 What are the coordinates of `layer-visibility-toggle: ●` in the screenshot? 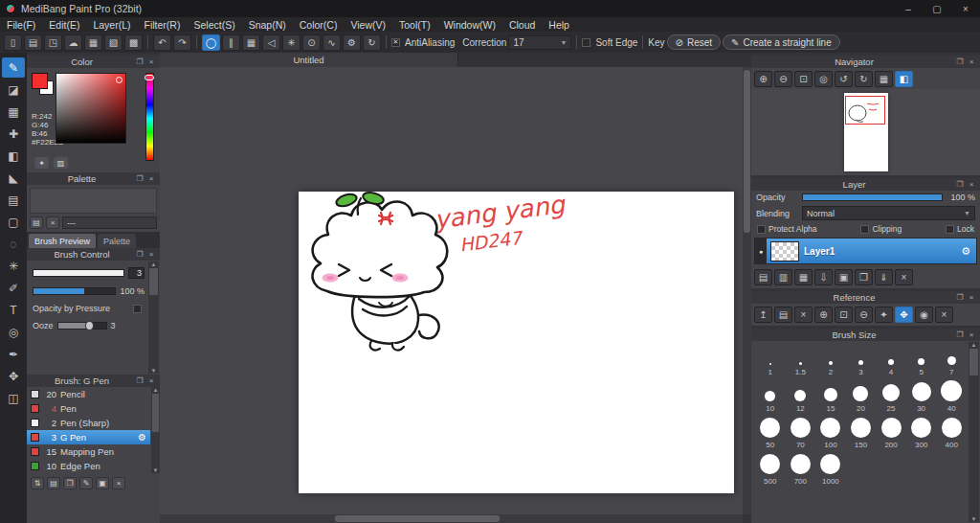 It's located at (761, 251).